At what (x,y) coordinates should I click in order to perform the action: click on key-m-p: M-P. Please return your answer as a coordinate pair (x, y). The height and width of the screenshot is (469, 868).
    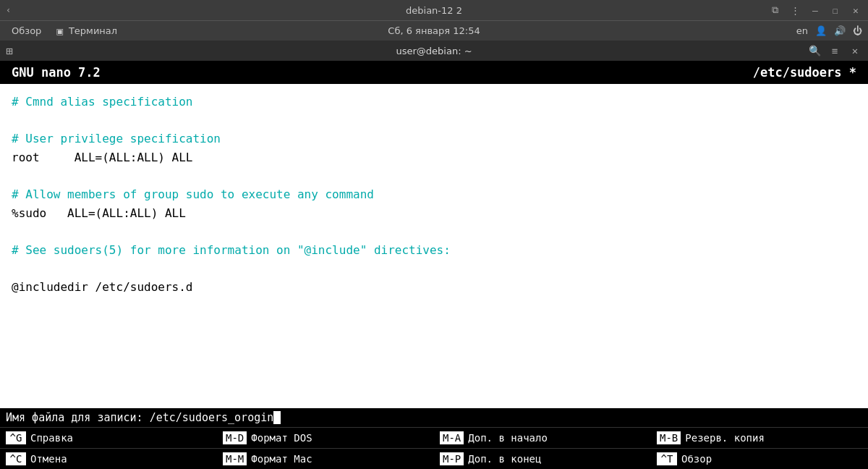
    Looking at the image, I should click on (451, 459).